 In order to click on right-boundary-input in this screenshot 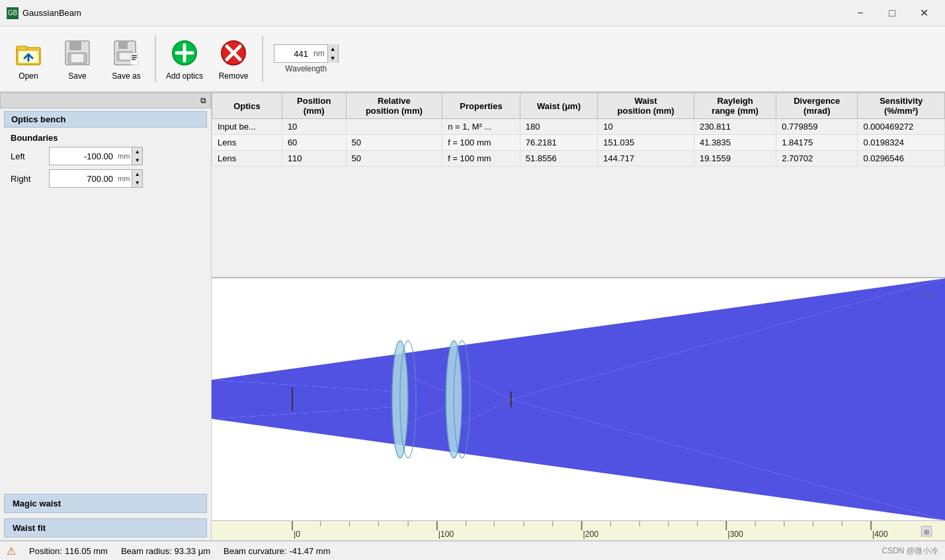, I will do `click(83, 179)`.